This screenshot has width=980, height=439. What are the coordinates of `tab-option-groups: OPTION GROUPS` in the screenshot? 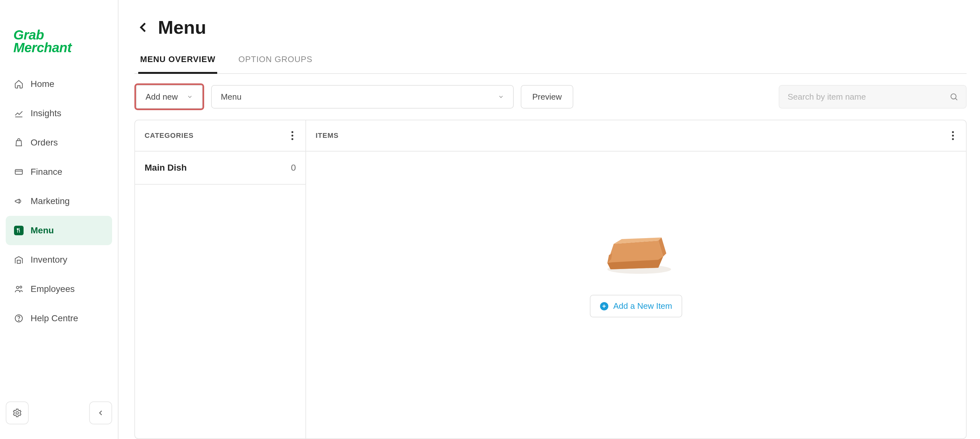 It's located at (275, 62).